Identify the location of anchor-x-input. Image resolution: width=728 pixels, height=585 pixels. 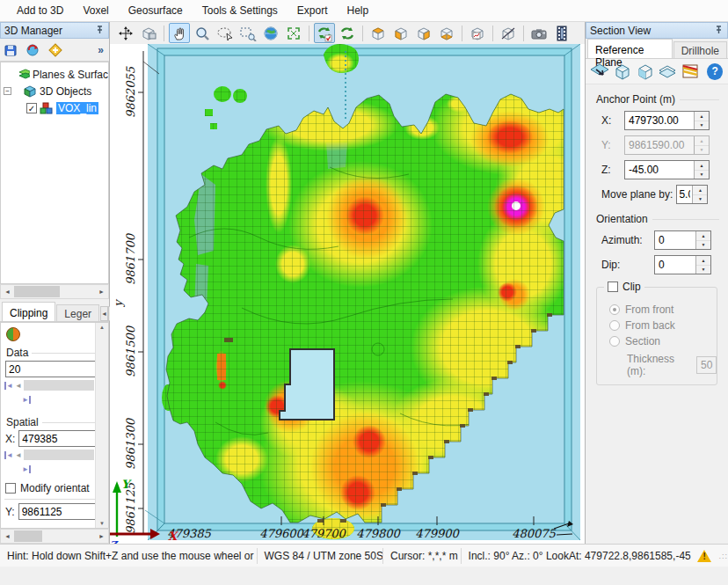
(659, 121).